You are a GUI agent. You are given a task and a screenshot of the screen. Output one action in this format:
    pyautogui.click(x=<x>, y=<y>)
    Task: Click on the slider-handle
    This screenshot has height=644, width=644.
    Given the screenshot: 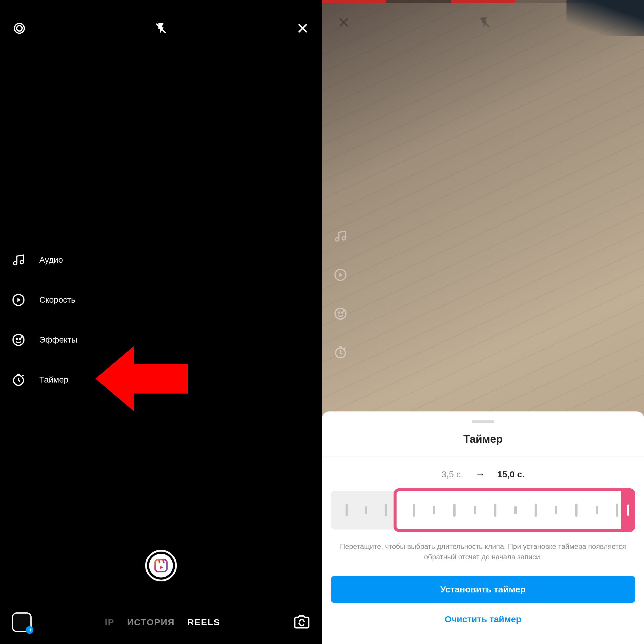 What is the action you would take?
    pyautogui.click(x=628, y=510)
    